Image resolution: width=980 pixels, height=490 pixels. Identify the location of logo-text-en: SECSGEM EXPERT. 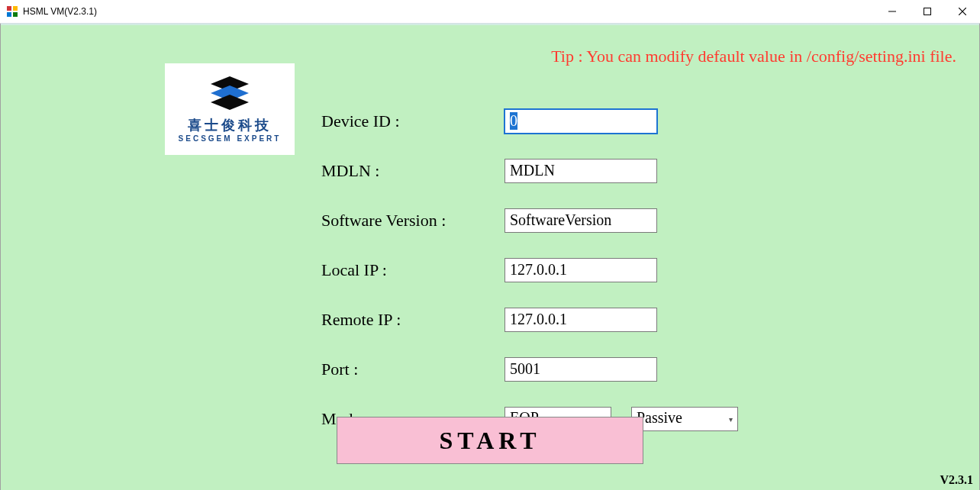
(230, 139).